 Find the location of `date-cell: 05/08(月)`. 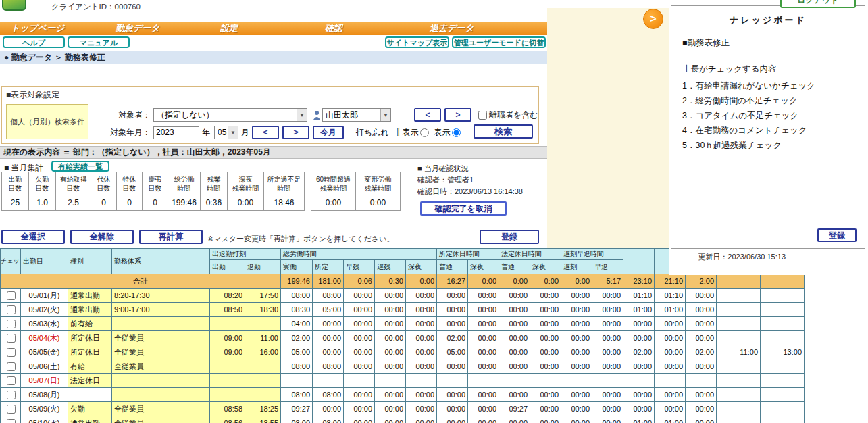

date-cell: 05/08(月) is located at coordinates (45, 395).